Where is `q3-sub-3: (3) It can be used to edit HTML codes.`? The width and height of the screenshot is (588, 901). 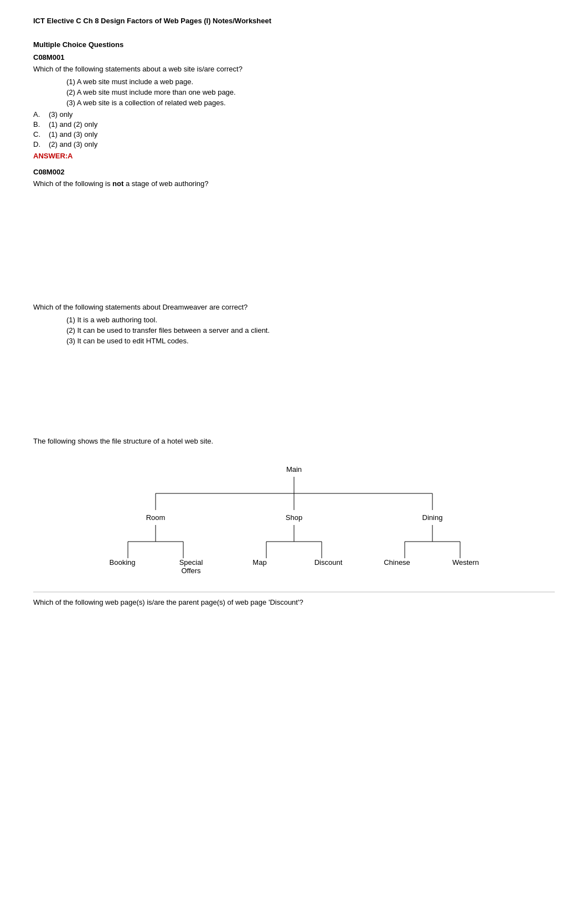 q3-sub-3: (3) It can be used to edit HTML codes. is located at coordinates (311, 341).